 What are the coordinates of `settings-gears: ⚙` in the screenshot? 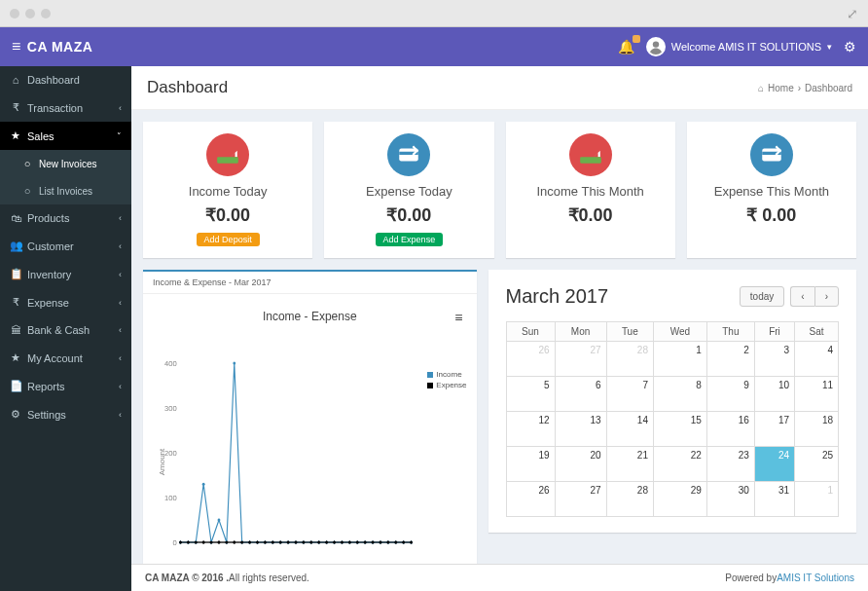 It's located at (850, 47).